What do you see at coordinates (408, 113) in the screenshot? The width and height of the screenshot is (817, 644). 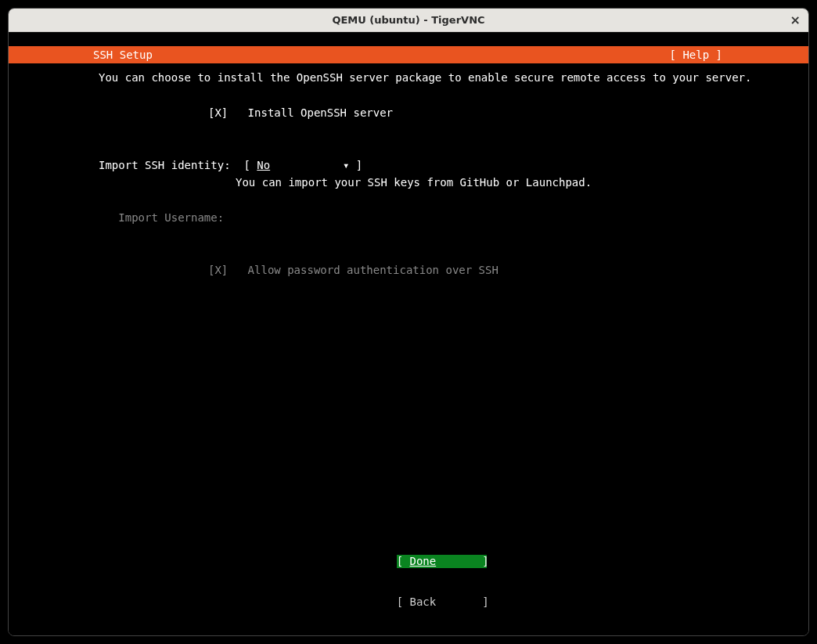 I see `install-openssh-row: [X] Install OpenSSH server` at bounding box center [408, 113].